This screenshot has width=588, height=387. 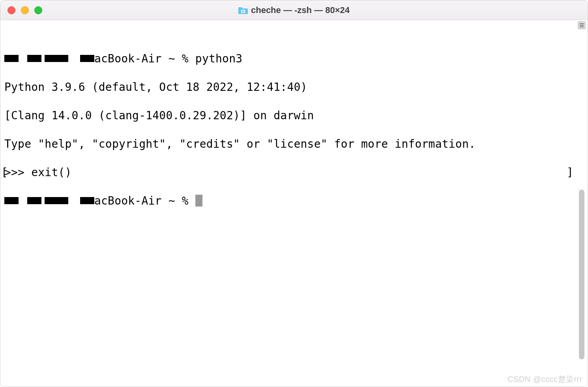 I want to click on folder-icon, so click(x=243, y=10).